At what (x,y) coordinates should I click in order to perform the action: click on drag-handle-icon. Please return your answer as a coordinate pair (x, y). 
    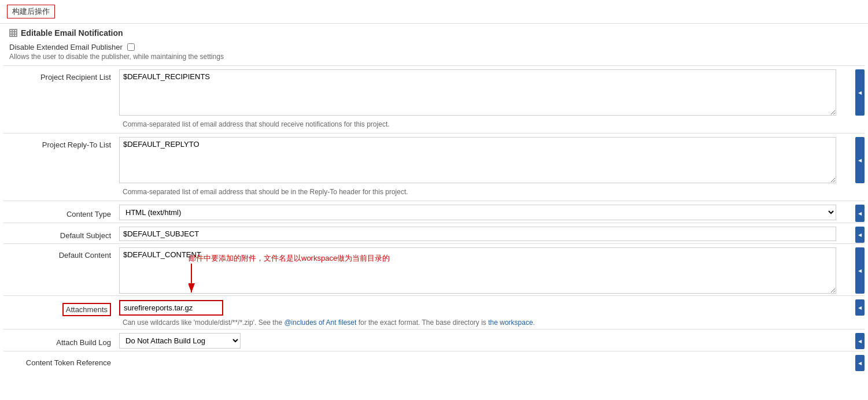
    Looking at the image, I should click on (13, 33).